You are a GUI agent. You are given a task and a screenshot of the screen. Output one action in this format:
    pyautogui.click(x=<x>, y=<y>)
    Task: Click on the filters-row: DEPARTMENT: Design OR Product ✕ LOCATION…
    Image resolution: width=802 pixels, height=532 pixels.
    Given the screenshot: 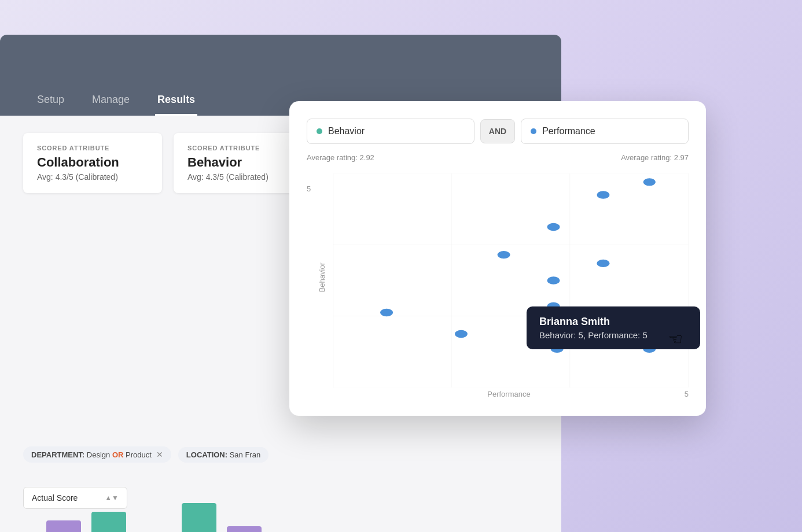 What is the action you would take?
    pyautogui.click(x=146, y=455)
    